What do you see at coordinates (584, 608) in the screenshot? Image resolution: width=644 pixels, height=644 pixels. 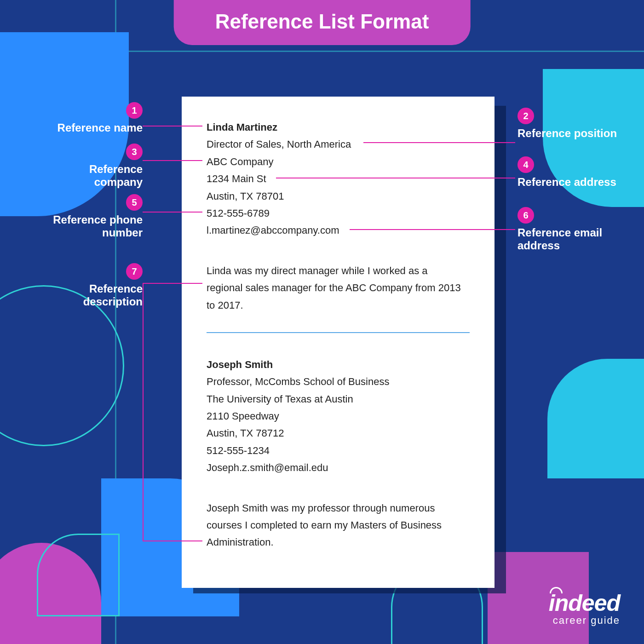 I see `brand-logo: indeed career guide` at bounding box center [584, 608].